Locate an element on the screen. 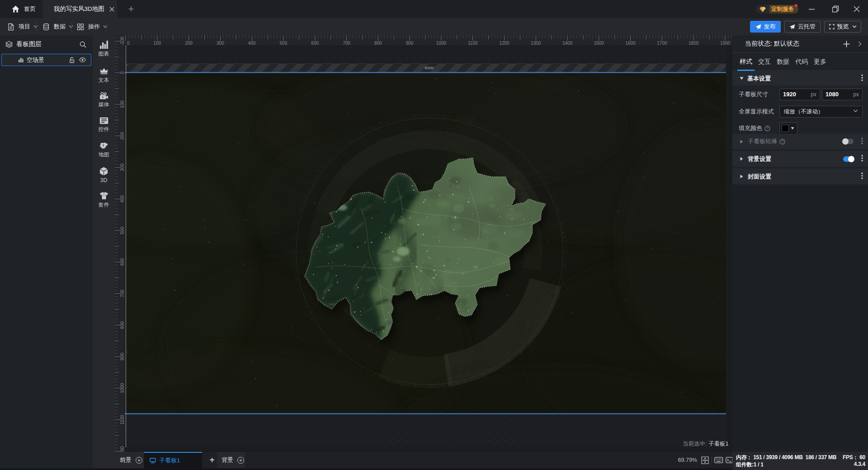 This screenshot has height=470, width=868. svg-text: 1400 is located at coordinates (568, 43).